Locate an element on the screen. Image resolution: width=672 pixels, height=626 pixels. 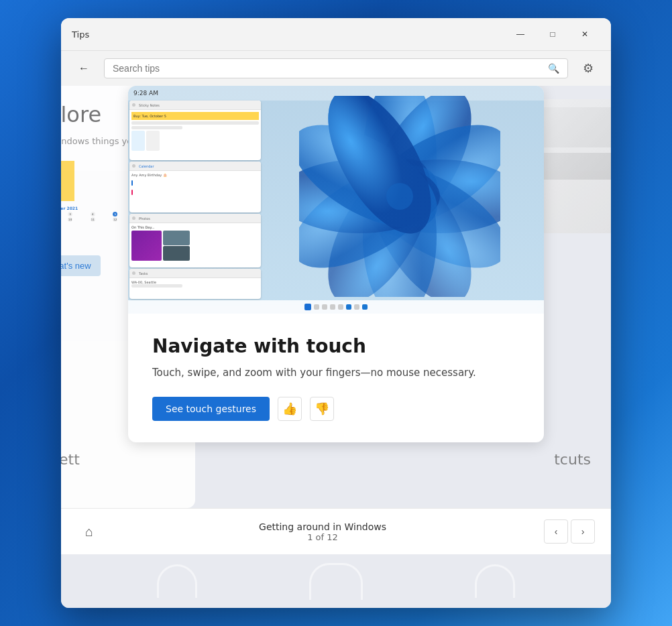
mini-windows-panel: Sticky Notes Buy: Tue, October 5 is located at coordinates (195, 193).